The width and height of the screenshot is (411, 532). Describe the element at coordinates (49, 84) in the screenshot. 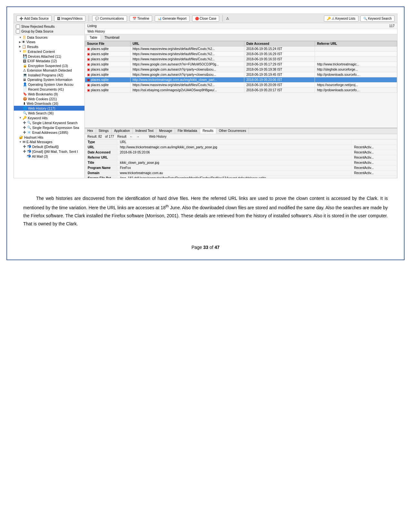

I see `tree-item-os-user: 👤 Operating System User Accou` at that location.